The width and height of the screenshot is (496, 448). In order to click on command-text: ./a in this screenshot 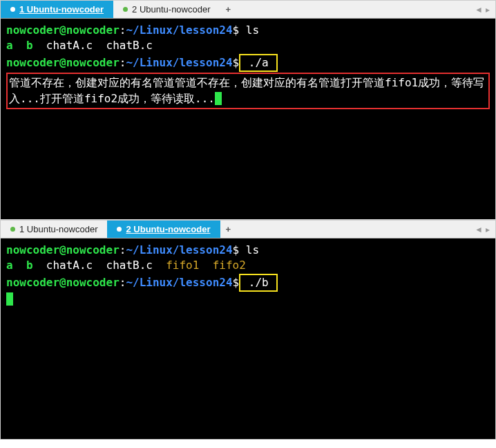, I will do `click(258, 62)`.